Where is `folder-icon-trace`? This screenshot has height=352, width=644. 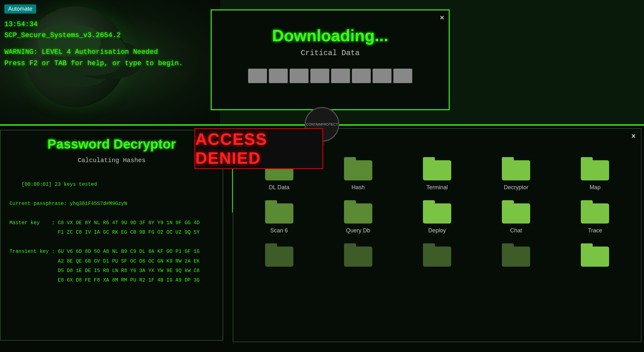 folder-icon-trace is located at coordinates (595, 212).